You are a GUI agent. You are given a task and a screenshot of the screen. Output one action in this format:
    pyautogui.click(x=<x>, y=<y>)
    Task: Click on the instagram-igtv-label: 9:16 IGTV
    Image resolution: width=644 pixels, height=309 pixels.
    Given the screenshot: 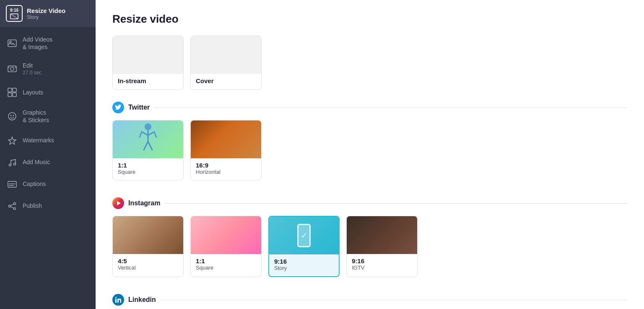 What is the action you would take?
    pyautogui.click(x=382, y=262)
    